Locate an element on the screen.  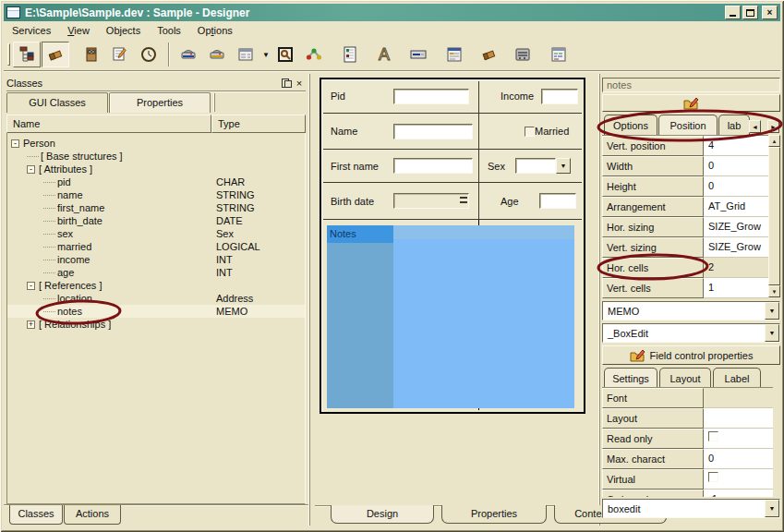
income-input is located at coordinates (560, 96).